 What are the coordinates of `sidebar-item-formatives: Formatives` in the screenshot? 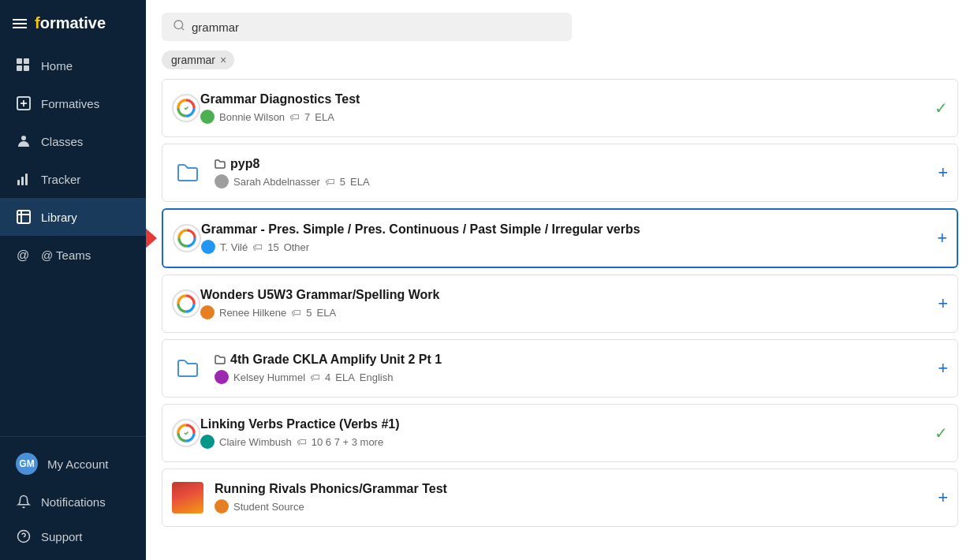 It's located at (73, 103).